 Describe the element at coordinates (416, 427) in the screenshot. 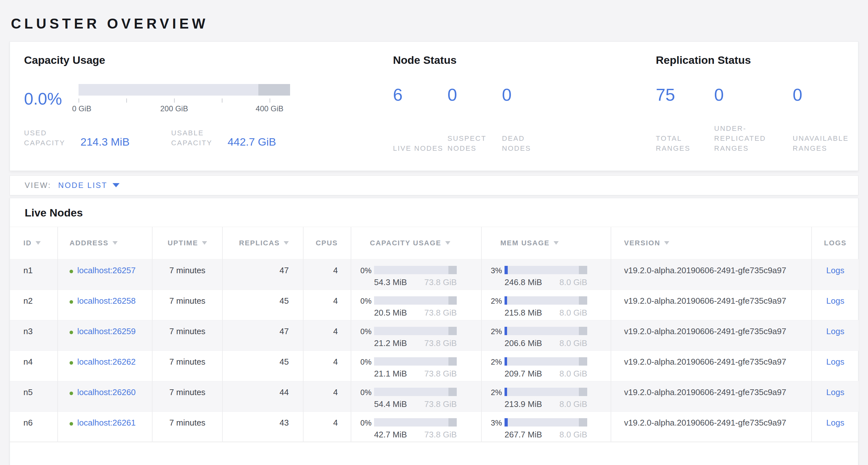

I see `capacity-usage-cell: 0% 42.7 MiB73.8 GiB` at that location.